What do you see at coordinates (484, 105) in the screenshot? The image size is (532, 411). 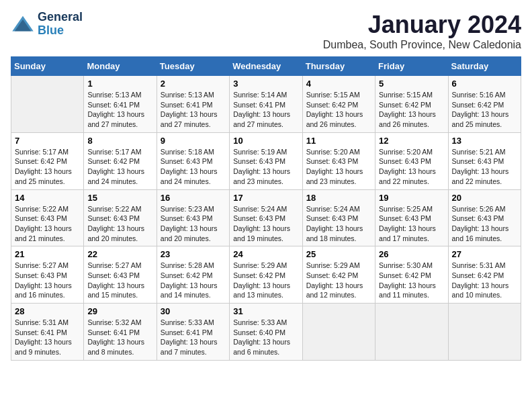 I see `calendar-cell: 6Sunrise: 5:16 AM Sunset: 6:42 PM Daylig…` at bounding box center [484, 105].